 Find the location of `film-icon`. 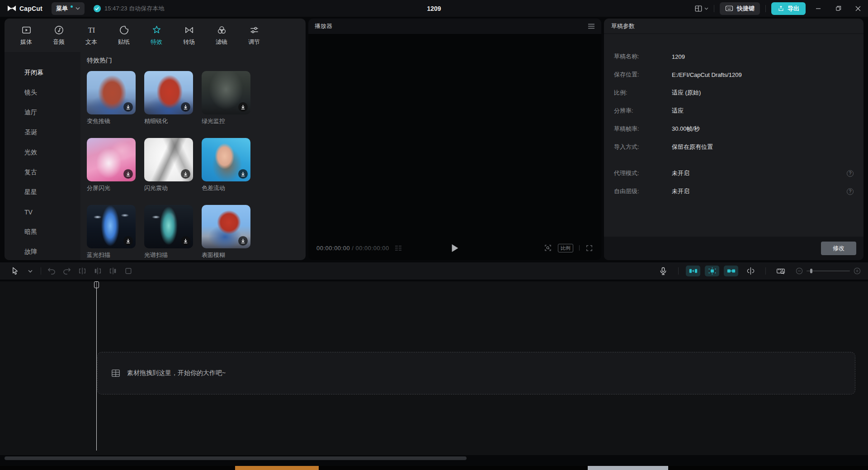

film-icon is located at coordinates (116, 373).